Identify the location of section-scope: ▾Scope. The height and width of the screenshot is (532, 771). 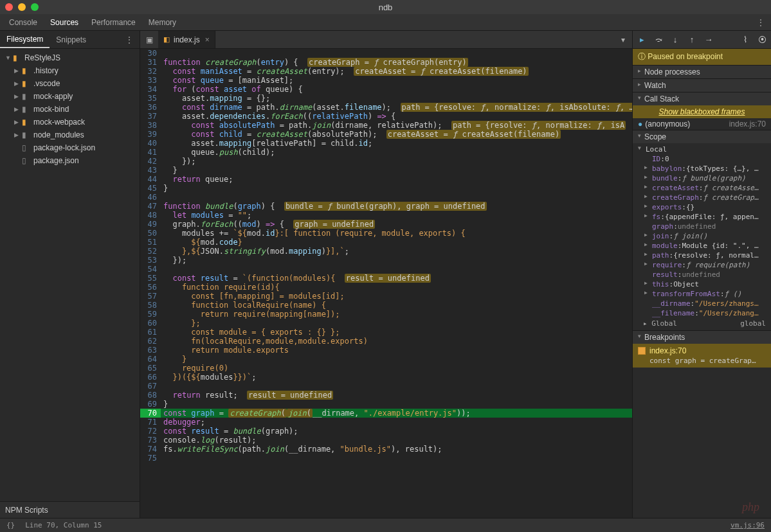
(702, 136).